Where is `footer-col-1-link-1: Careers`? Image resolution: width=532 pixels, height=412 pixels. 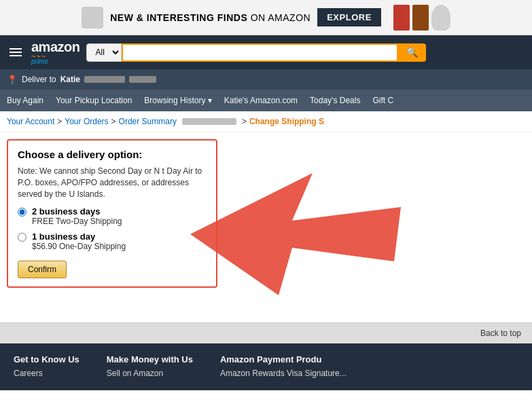 footer-col-1-link-1: Careers is located at coordinates (46, 373).